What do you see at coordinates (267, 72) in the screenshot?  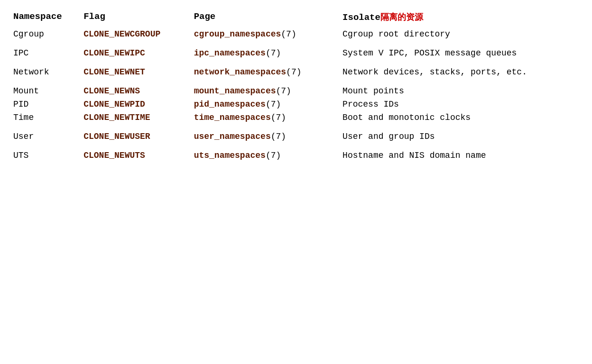 I see `page-cell: network_namespaces(7)` at bounding box center [267, 72].